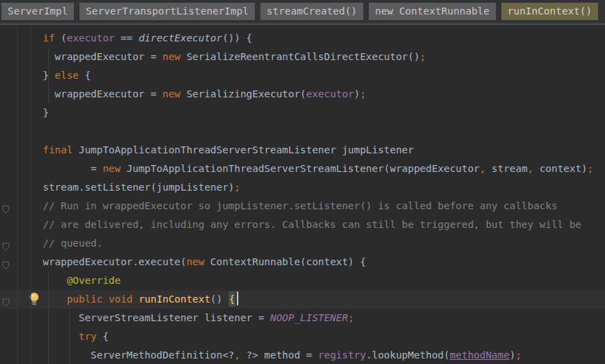  Describe the element at coordinates (88, 336) in the screenshot. I see `code-token: try` at that location.